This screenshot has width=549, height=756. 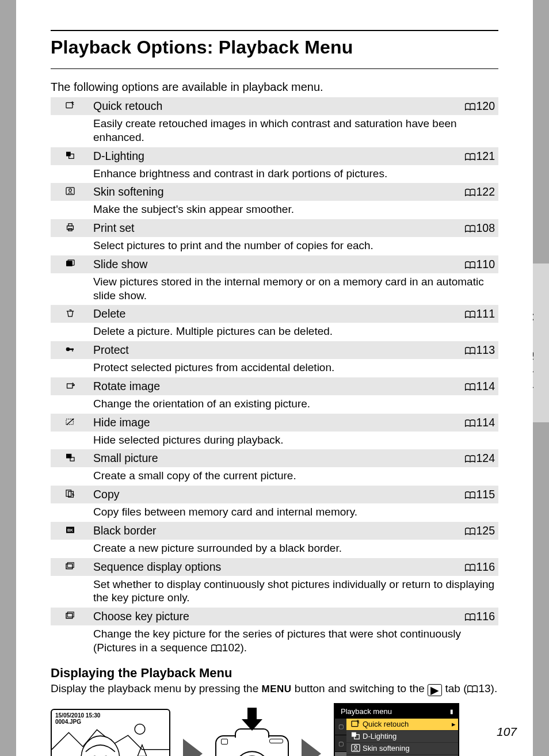 What do you see at coordinates (110, 733) in the screenshot?
I see `lcd-preview: 15/05/2010 15:30 0004.JPG OK : 🔍 [ 4/ 4]` at bounding box center [110, 733].